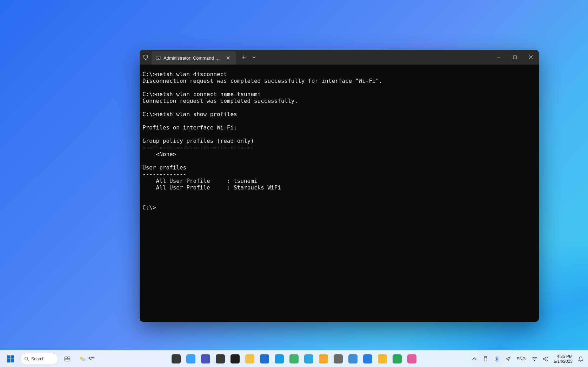 This screenshot has height=367, width=588. What do you see at coordinates (338, 359) in the screenshot?
I see `store-icon` at bounding box center [338, 359].